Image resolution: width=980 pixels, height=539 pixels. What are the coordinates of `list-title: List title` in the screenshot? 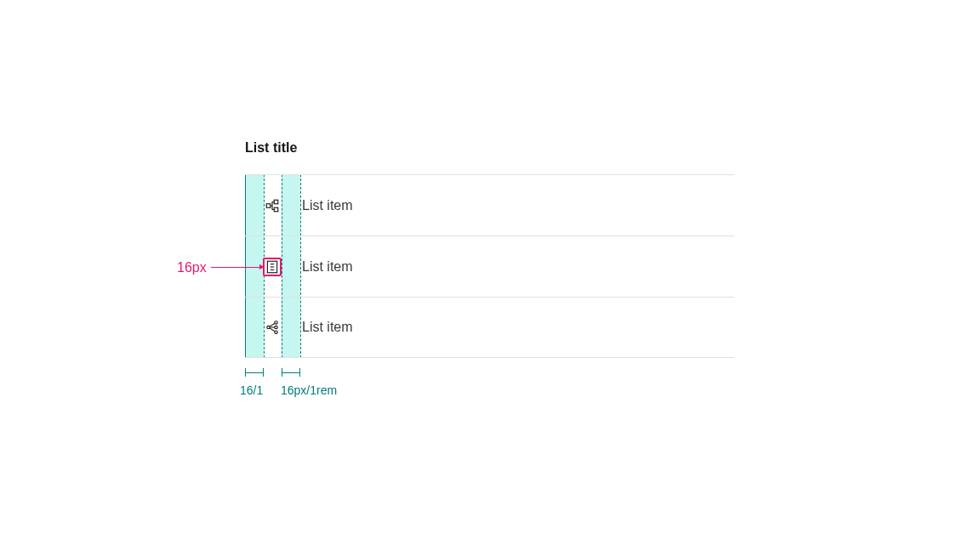 It's located at (490, 148).